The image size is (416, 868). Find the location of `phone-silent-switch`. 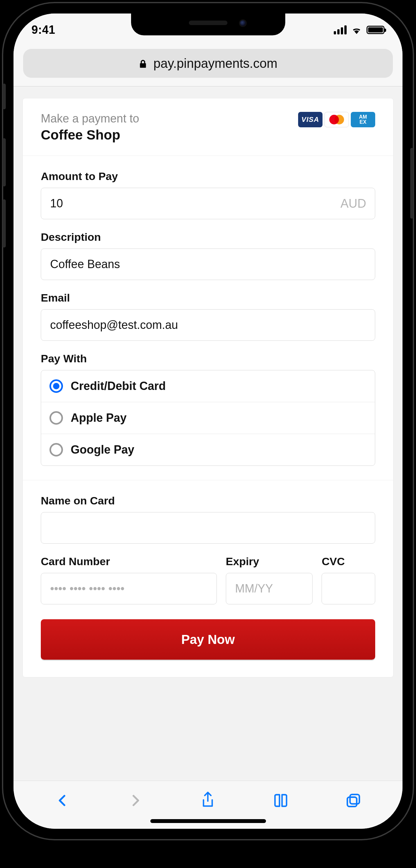

phone-silent-switch is located at coordinates (4, 96).